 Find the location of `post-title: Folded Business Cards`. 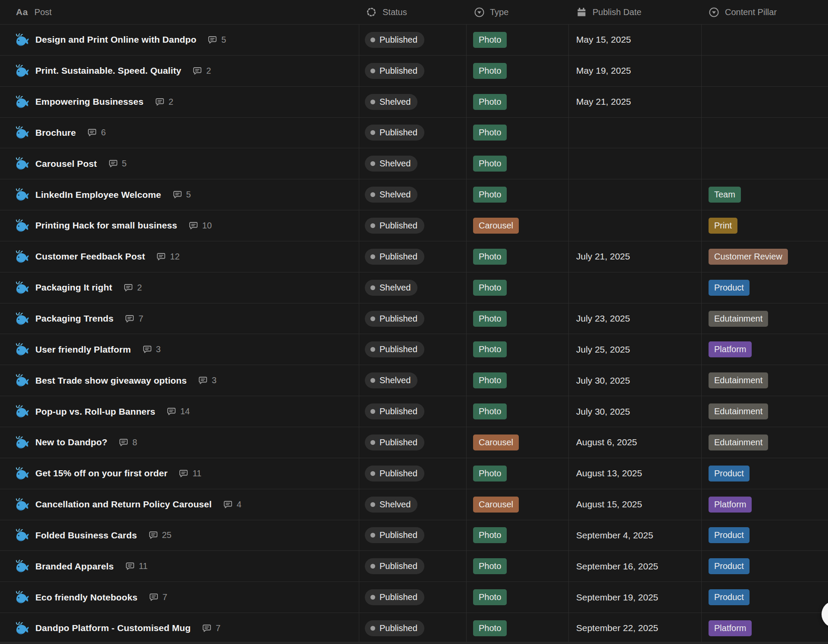

post-title: Folded Business Cards is located at coordinates (86, 535).